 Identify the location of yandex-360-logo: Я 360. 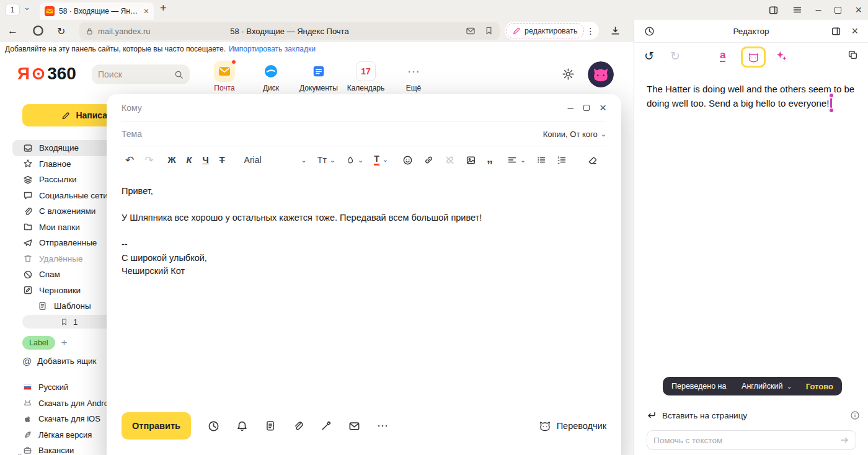
(47, 74).